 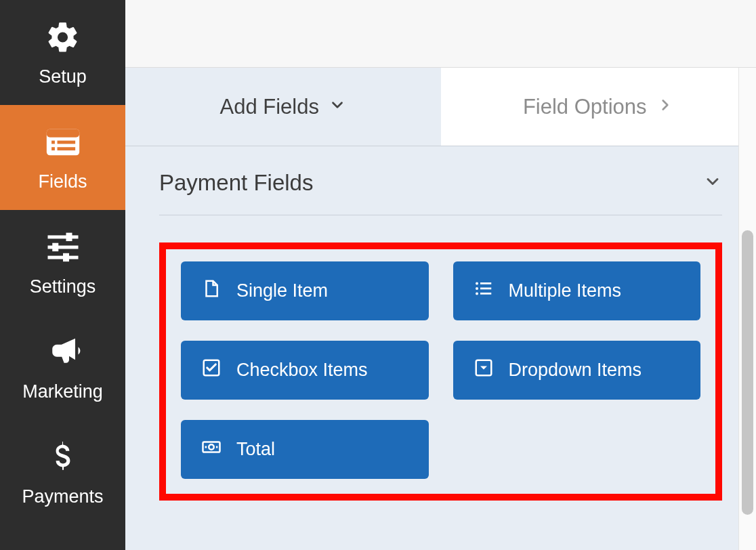 What do you see at coordinates (63, 457) in the screenshot?
I see `dollar-icon` at bounding box center [63, 457].